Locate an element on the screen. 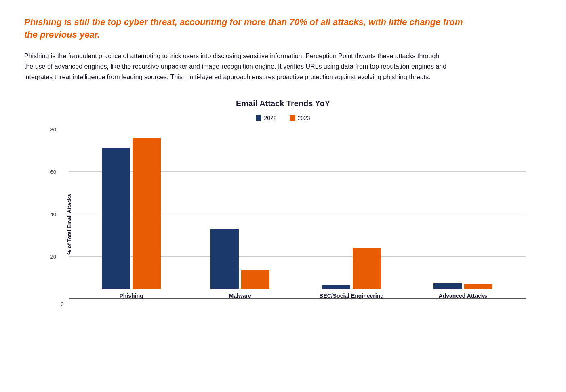 The width and height of the screenshot is (566, 392). bar-group: Phishing is located at coordinates (131, 218).